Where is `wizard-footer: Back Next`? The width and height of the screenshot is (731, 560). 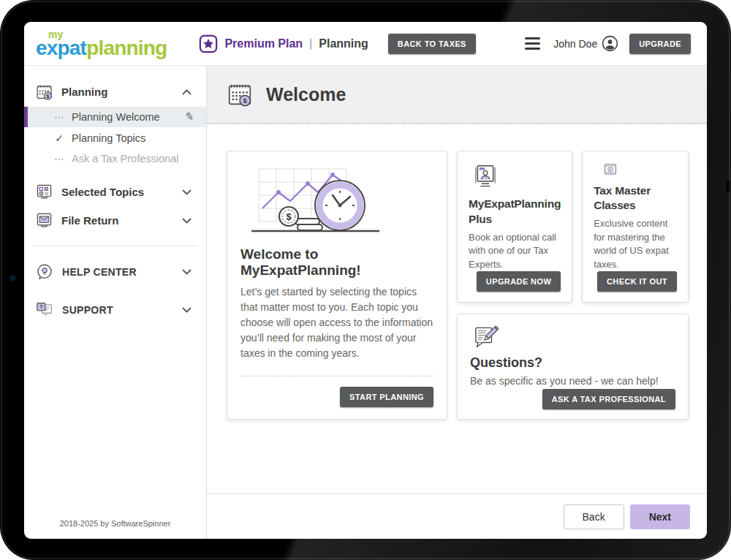
wizard-footer: Back Next is located at coordinates (457, 516).